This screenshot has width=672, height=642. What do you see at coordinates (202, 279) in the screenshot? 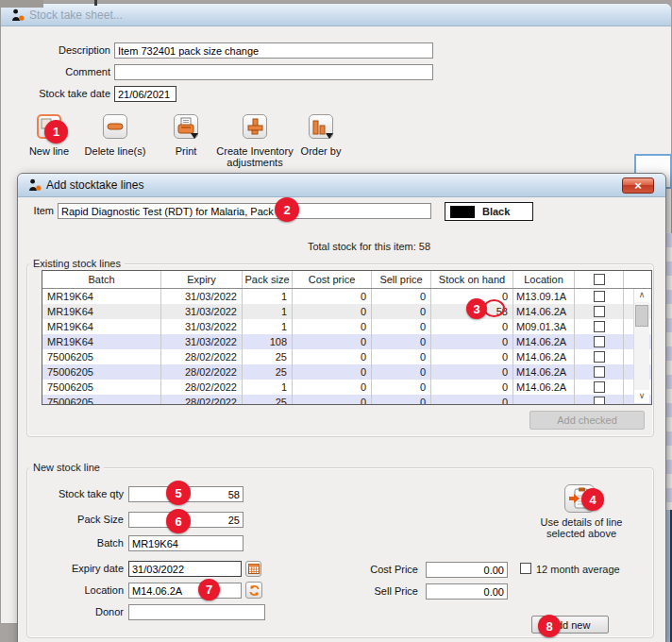
I see `col-header-expiry: Expiry` at bounding box center [202, 279].